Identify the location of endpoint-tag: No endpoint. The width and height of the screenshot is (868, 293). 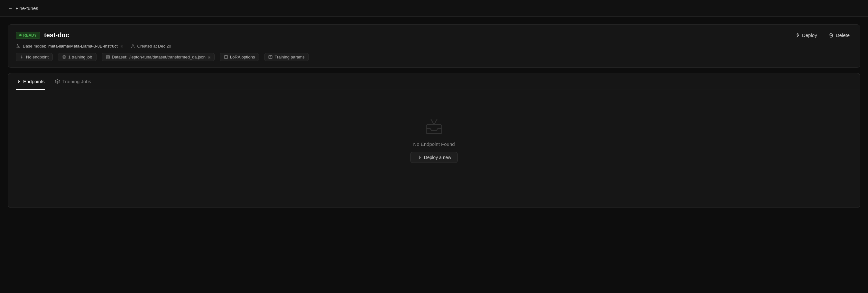
(34, 57).